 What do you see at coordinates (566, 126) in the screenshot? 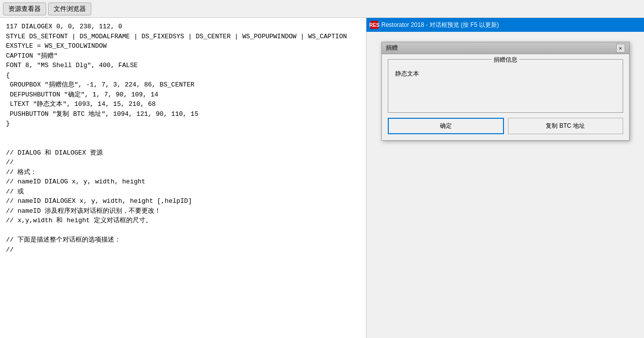
I see `copy-btc-button: 复制 BTC 地址` at bounding box center [566, 126].